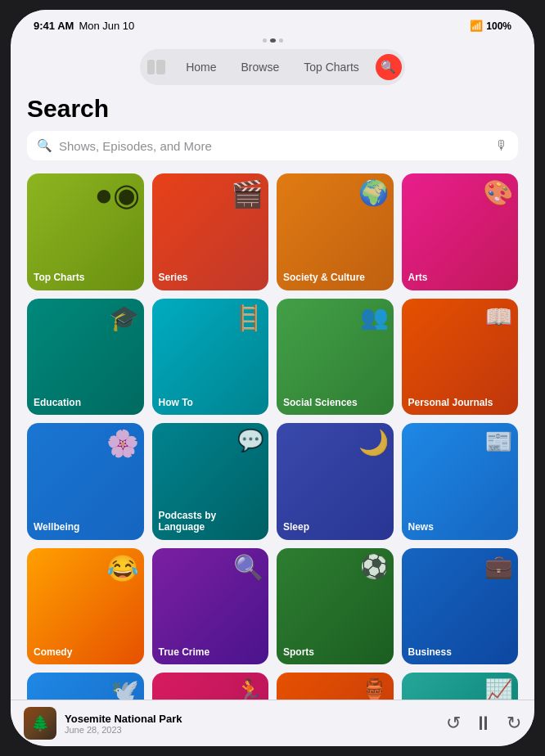 Image resolution: width=545 pixels, height=756 pixels. Describe the element at coordinates (460, 686) in the screenshot. I see `tile-self-improvement: 📈 Self-Improvement` at that location.